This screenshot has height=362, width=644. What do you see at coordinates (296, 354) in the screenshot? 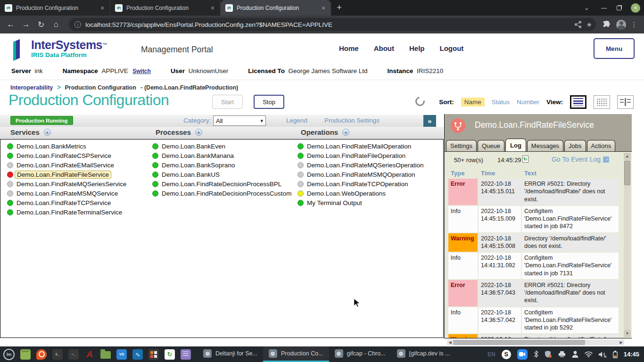
I see `window-button-active: Production Co...` at bounding box center [296, 354].